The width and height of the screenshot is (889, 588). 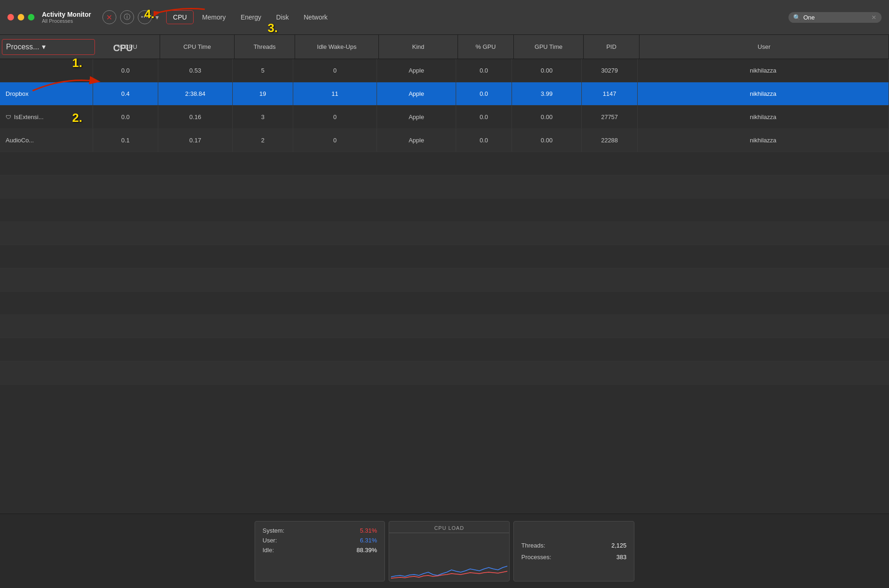 I want to click on tab-cpu: CPU, so click(x=180, y=17).